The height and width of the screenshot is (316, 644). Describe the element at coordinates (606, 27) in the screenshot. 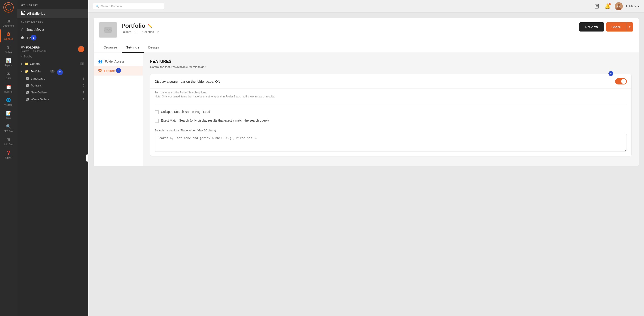

I see `portfolio-actions: Preview Share ▾` at that location.